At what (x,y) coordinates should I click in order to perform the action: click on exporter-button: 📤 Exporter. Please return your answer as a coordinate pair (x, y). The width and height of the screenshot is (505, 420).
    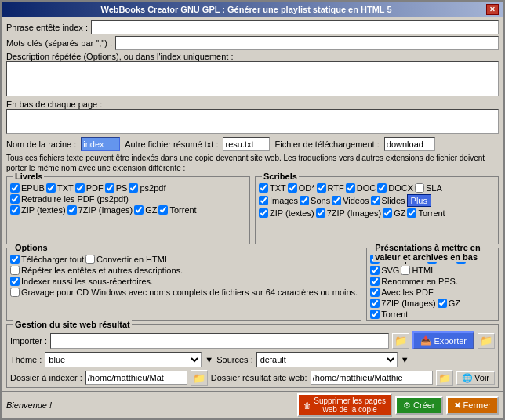
    Looking at the image, I should click on (444, 340).